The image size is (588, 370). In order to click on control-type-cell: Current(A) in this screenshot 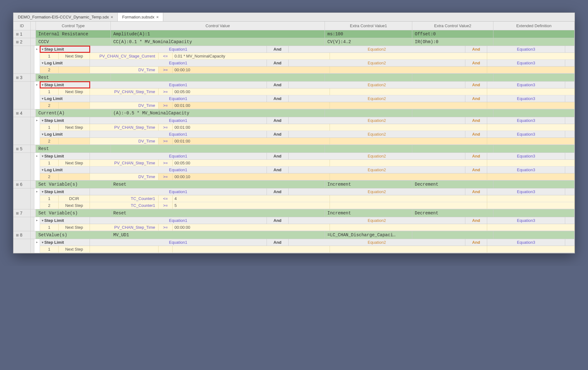, I will do `click(73, 113)`.